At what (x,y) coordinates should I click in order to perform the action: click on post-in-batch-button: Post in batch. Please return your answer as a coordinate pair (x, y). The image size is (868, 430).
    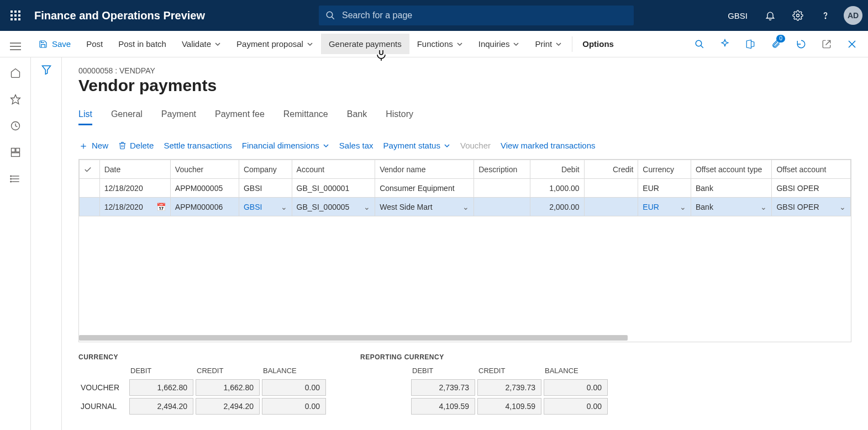
    Looking at the image, I should click on (143, 44).